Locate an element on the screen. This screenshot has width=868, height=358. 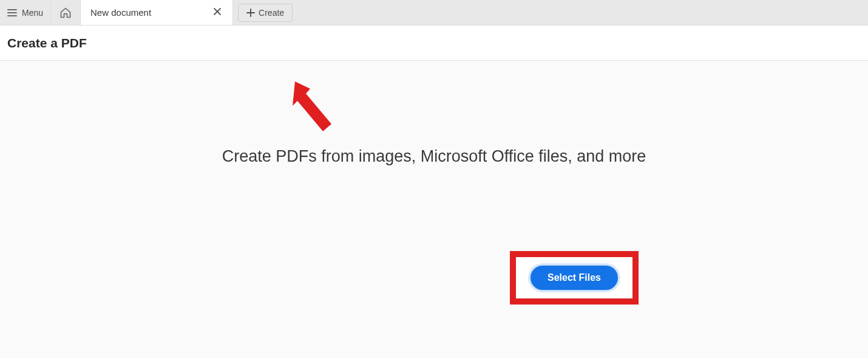
create-label: Create is located at coordinates (271, 13).